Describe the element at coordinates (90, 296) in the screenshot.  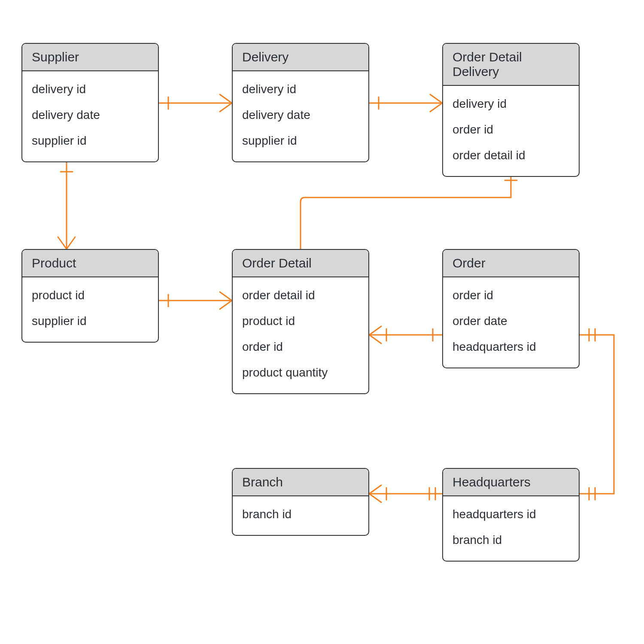
I see `entity-product: Product product id supplier id` at that location.